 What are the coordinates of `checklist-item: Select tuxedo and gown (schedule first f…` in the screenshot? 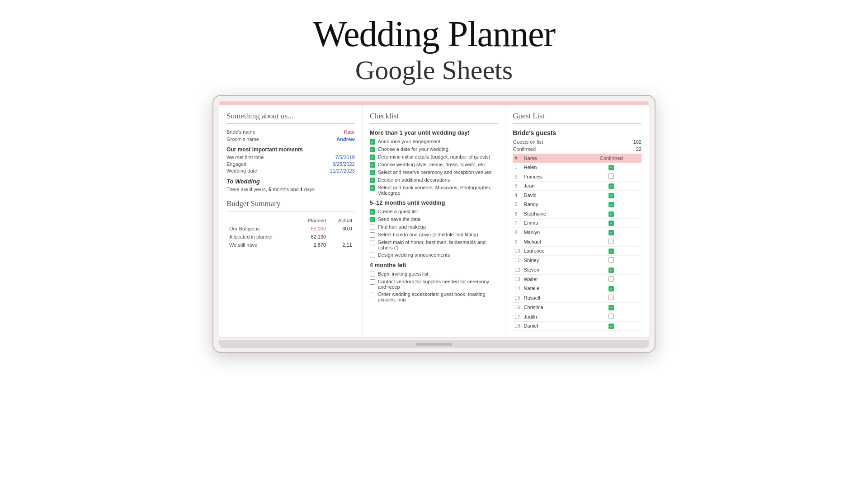 It's located at (434, 235).